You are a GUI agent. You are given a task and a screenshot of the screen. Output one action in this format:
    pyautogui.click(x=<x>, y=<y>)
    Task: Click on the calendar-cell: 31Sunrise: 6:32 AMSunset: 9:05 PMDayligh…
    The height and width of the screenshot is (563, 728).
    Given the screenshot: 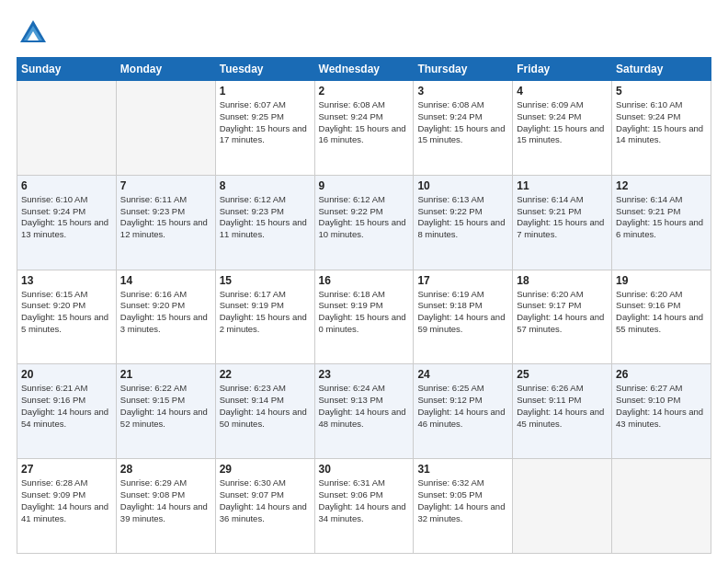 What is the action you would take?
    pyautogui.click(x=463, y=506)
    